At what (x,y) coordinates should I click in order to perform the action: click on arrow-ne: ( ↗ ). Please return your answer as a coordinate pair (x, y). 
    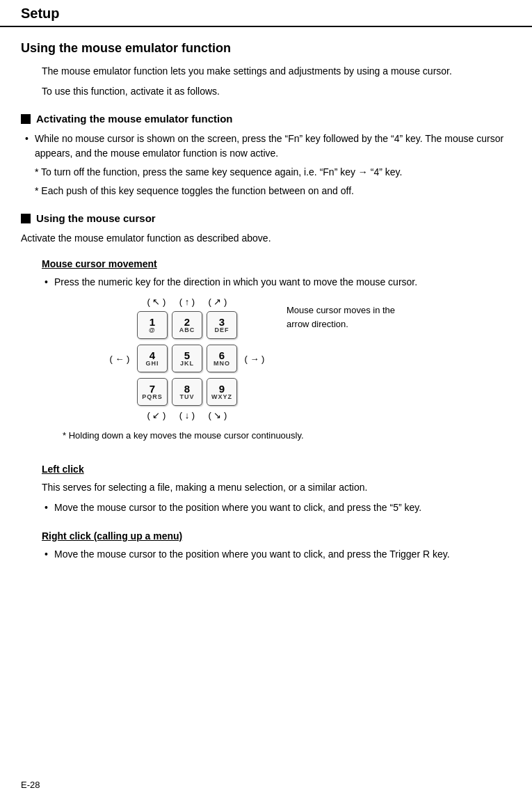
    Looking at the image, I should click on (218, 302).